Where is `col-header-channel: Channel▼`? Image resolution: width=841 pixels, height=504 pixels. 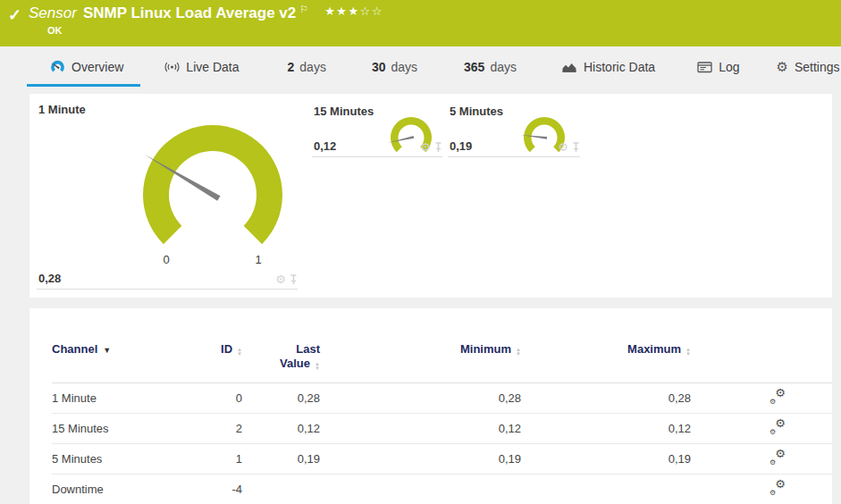 col-header-channel: Channel▼ is located at coordinates (122, 350).